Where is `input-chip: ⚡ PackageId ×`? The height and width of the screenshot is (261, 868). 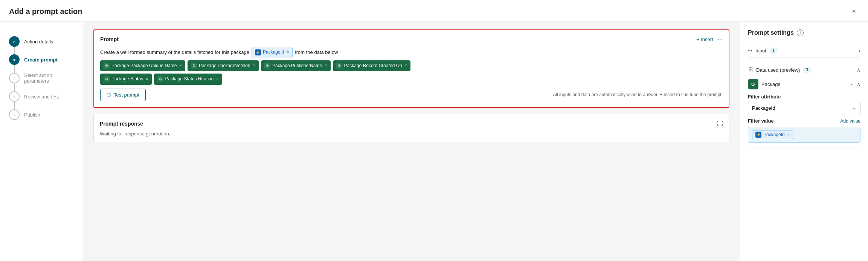 input-chip: ⚡ PackageId × is located at coordinates (272, 52).